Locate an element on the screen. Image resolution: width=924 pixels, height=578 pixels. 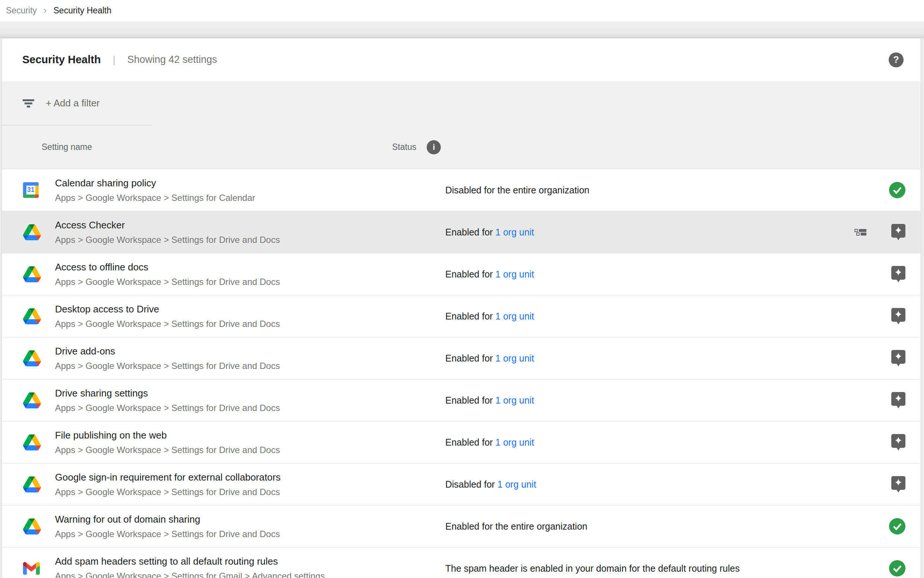
setting-name-cell: Google sign-in requirement for external … is located at coordinates (250, 485).